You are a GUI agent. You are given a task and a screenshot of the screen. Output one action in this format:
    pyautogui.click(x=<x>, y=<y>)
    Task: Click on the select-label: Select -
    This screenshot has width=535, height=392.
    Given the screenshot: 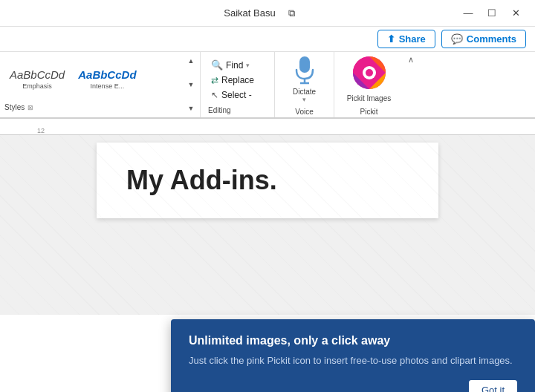 What is the action you would take?
    pyautogui.click(x=236, y=95)
    